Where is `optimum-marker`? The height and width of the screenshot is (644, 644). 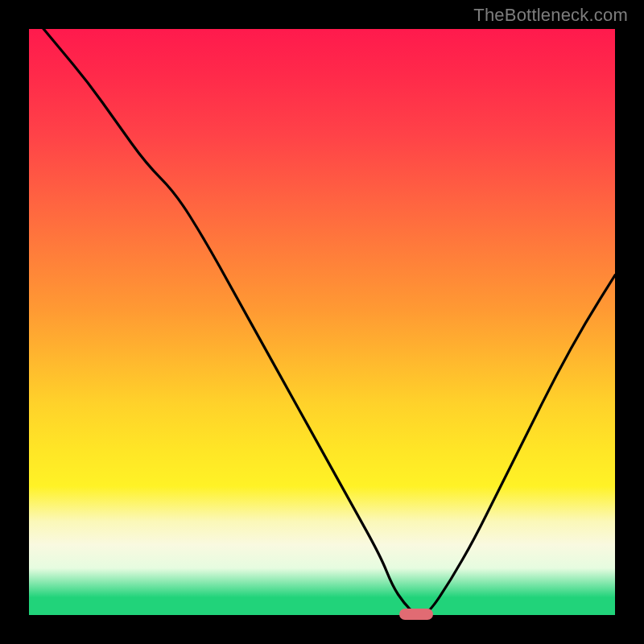 optimum-marker is located at coordinates (416, 614).